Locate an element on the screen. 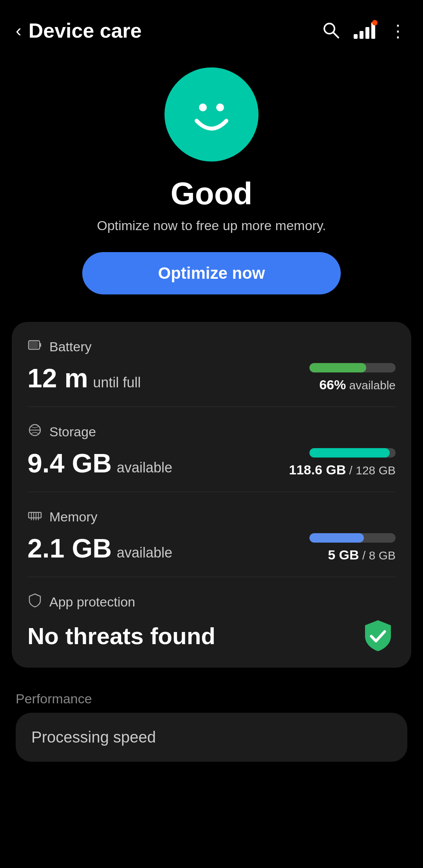  optimize-now-button: Optimize now is located at coordinates (212, 273).